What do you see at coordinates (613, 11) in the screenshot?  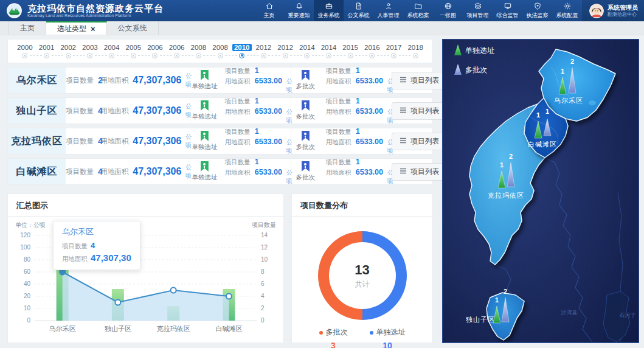 I see `user-menu: 系统管理员 勘测信息中心` at bounding box center [613, 11].